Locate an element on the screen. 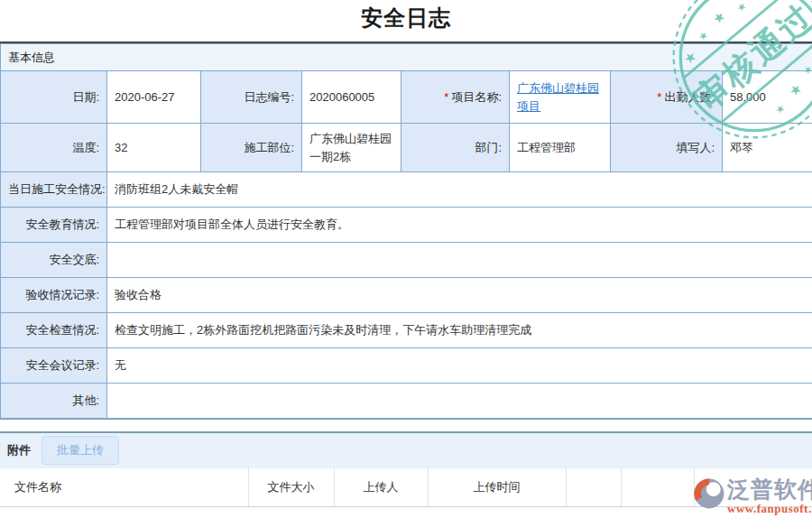 This screenshot has width=812, height=518. safety-disclosure-value is located at coordinates (460, 260).